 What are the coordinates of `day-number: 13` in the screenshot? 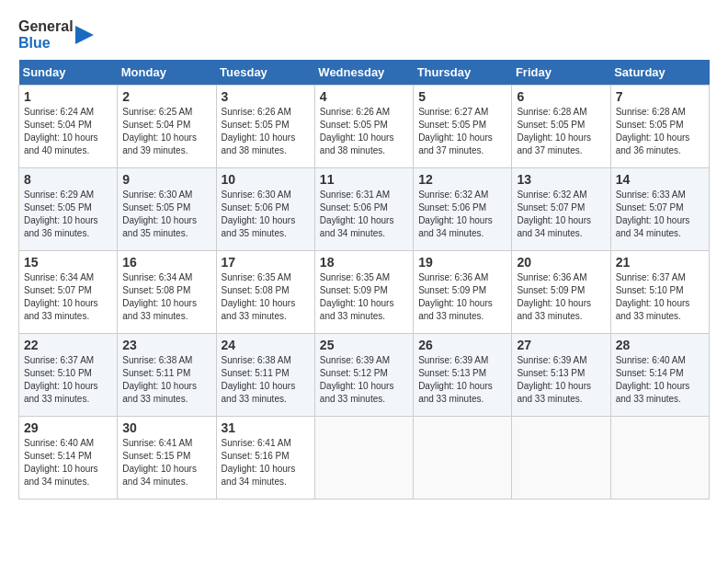 It's located at (561, 179).